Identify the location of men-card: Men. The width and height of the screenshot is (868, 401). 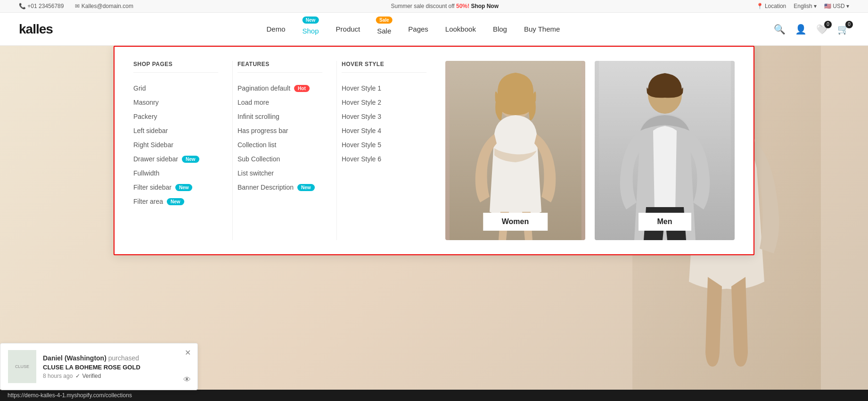
(664, 150).